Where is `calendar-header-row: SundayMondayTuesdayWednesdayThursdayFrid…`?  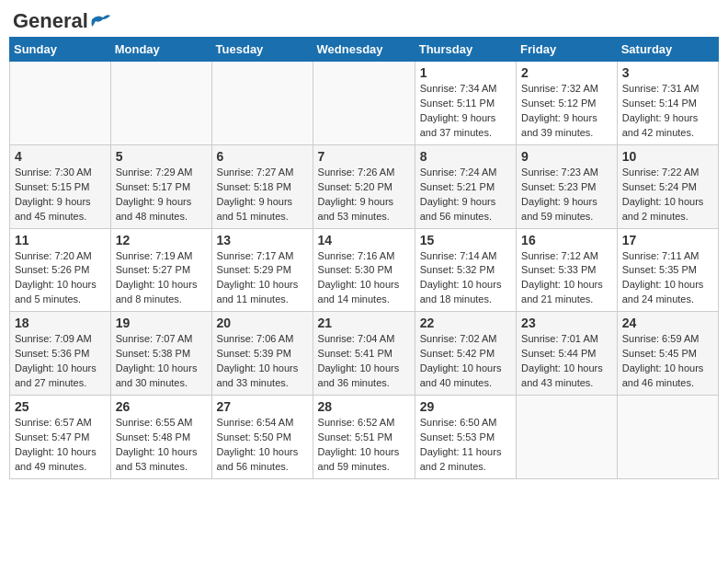 calendar-header-row: SundayMondayTuesdayWednesdayThursdayFrid… is located at coordinates (364, 50).